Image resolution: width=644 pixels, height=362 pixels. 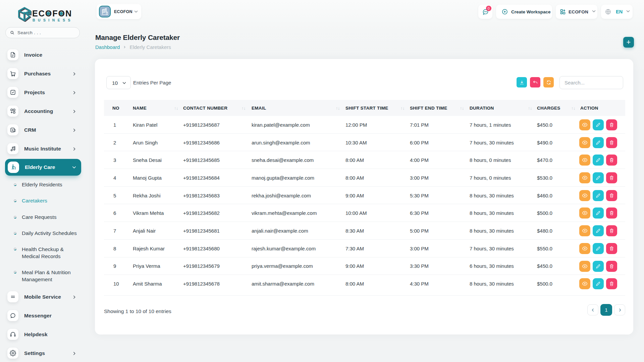 I want to click on svg-text: BUSINESS, so click(x=53, y=20).